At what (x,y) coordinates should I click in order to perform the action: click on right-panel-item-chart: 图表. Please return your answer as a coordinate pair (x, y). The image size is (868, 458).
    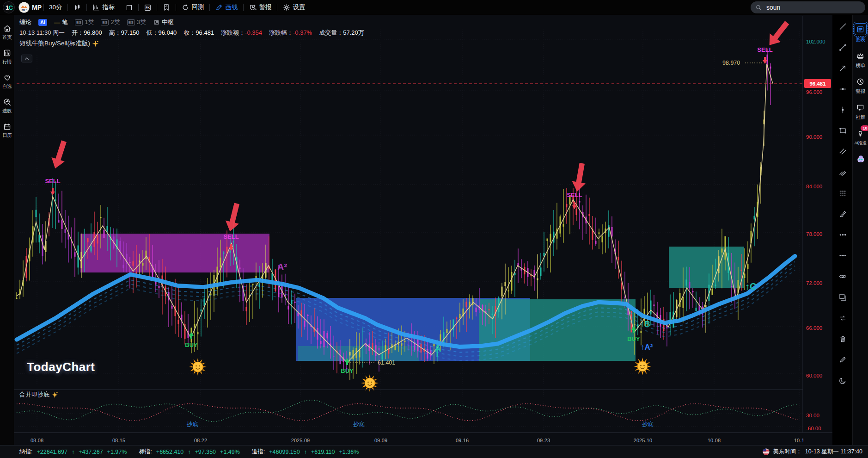
    Looking at the image, I should click on (861, 33).